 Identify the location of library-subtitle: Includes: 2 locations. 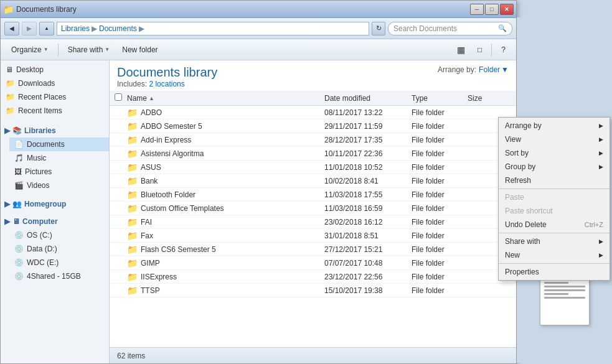
(167, 84).